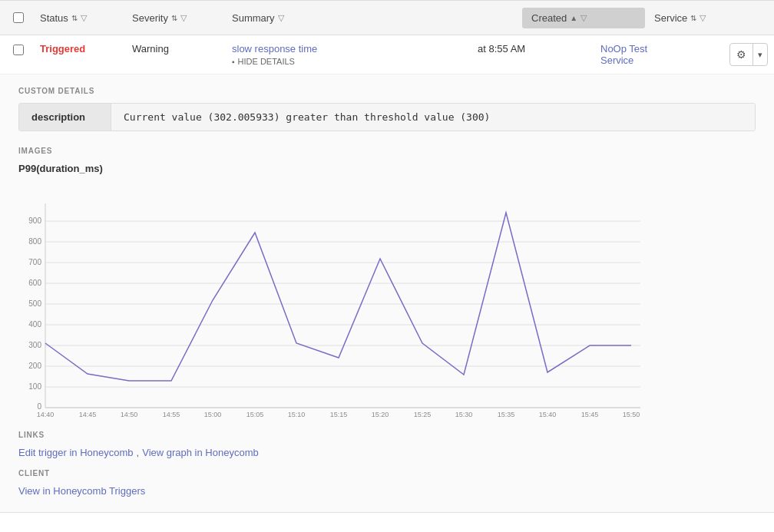  What do you see at coordinates (63, 49) in the screenshot?
I see `status-triggered-label: Triggered` at bounding box center [63, 49].